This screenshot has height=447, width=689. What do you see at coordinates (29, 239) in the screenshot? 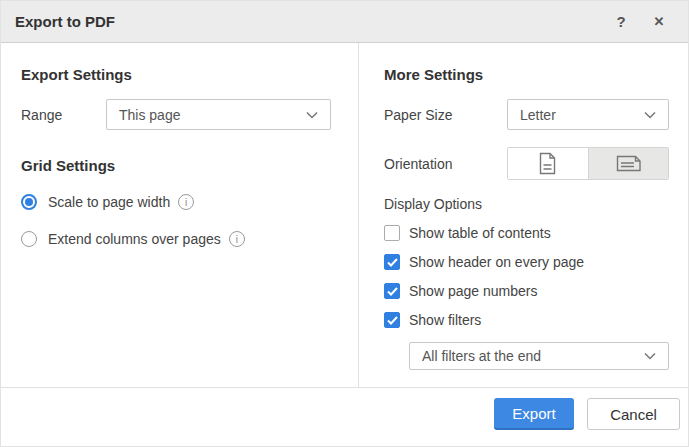
I see `radio-unselected-icon` at bounding box center [29, 239].